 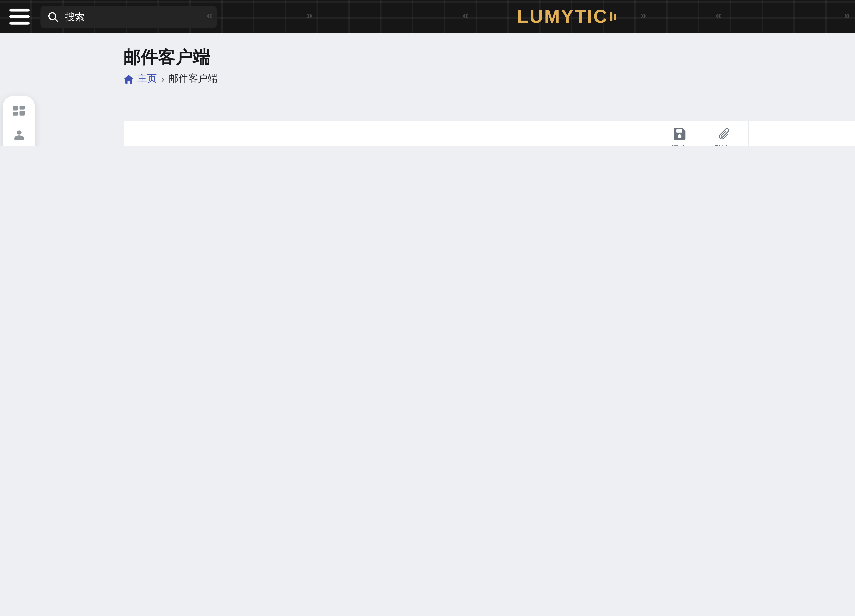 What do you see at coordinates (724, 144) in the screenshot?
I see `attach-button-label: 附加` at bounding box center [724, 144].